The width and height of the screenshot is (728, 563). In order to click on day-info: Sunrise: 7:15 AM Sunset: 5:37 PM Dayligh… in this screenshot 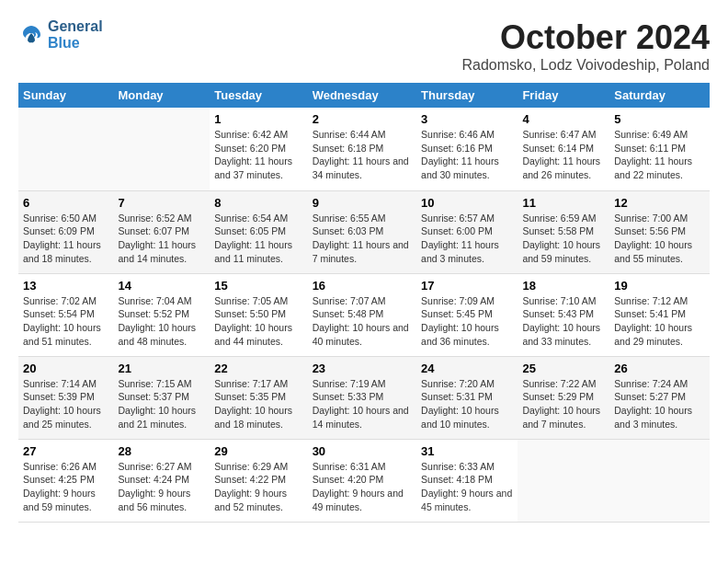, I will do `click(162, 405)`.